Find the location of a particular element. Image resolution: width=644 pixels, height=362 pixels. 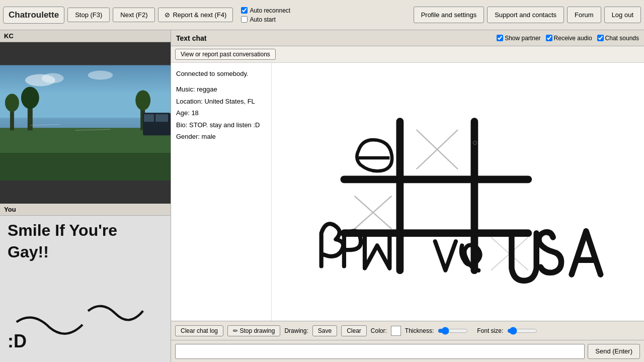

chat-sounds-label: Chat sounds is located at coordinates (618, 38).